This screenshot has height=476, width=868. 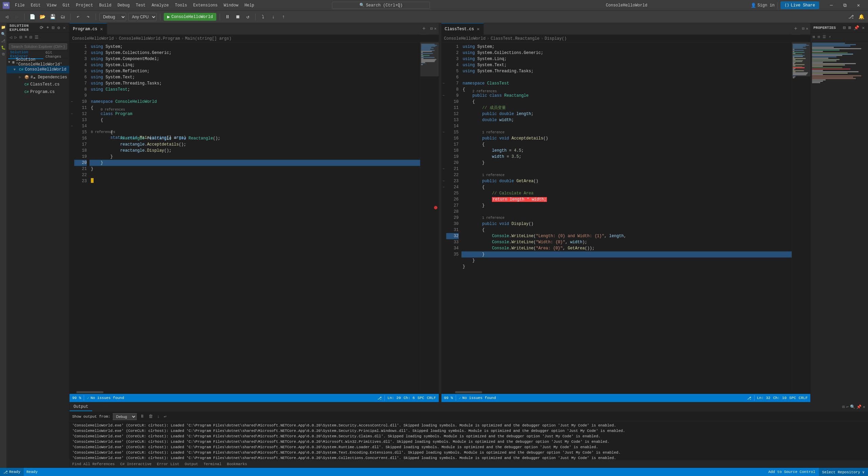 What do you see at coordinates (181, 5) in the screenshot?
I see `menu-tools: Tools` at bounding box center [181, 5].